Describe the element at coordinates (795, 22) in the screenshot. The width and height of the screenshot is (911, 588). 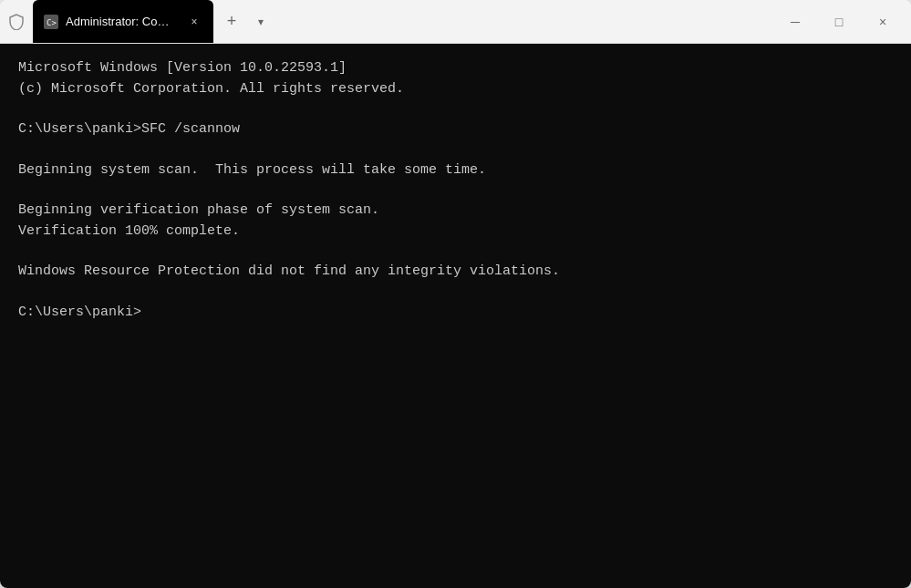
I see `minimize-button: ─` at that location.